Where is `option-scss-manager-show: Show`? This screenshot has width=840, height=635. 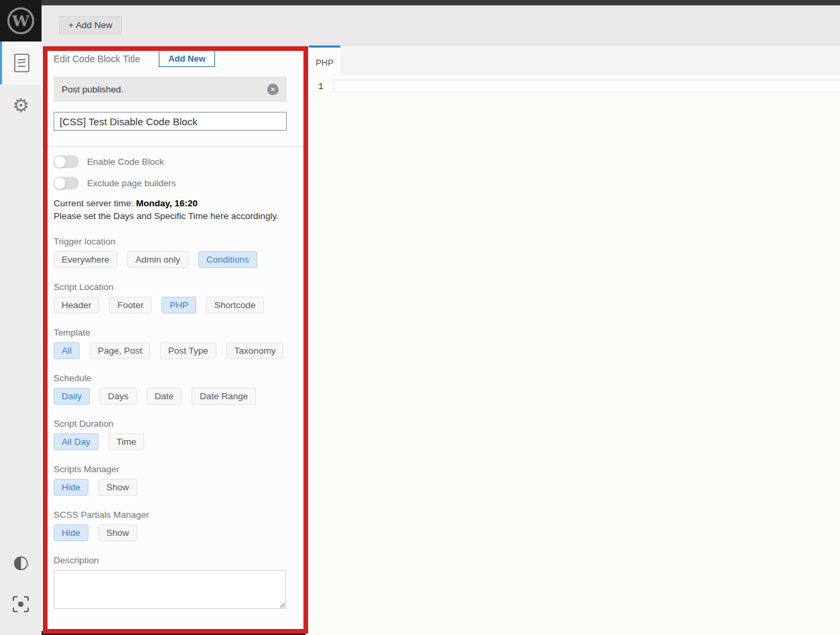 option-scss-manager-show: Show is located at coordinates (118, 533).